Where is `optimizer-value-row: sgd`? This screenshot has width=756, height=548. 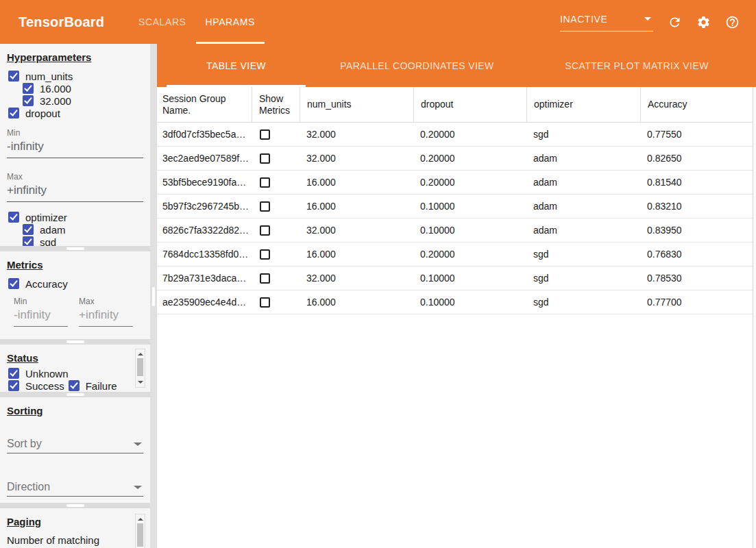 optimizer-value-row: sgd is located at coordinates (75, 241).